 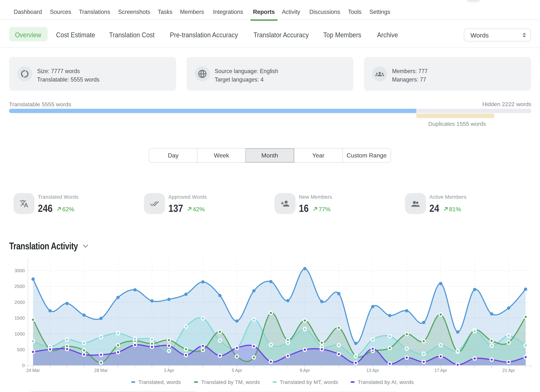 What do you see at coordinates (373, 370) in the screenshot?
I see `svg-text: 13 Apr` at bounding box center [373, 370].